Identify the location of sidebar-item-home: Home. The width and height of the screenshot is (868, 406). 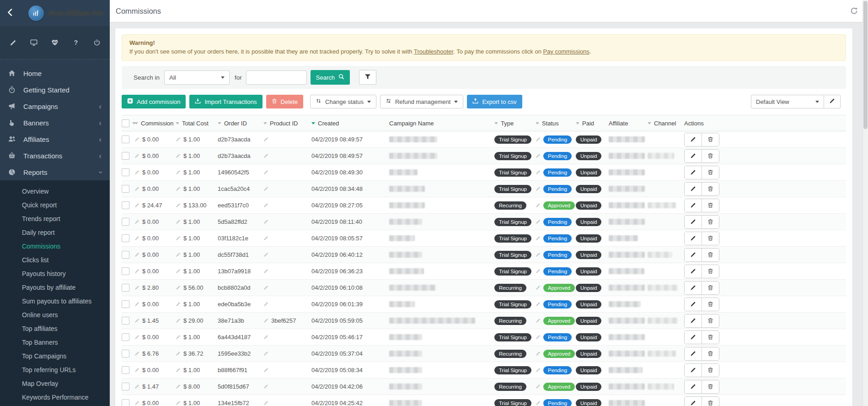
(55, 73).